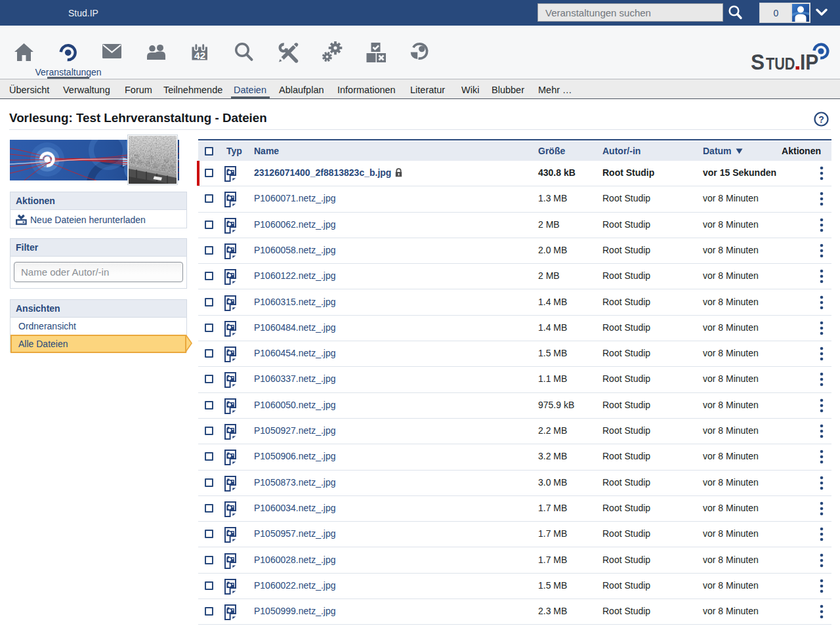  I want to click on svg-text: TUD, so click(781, 63).